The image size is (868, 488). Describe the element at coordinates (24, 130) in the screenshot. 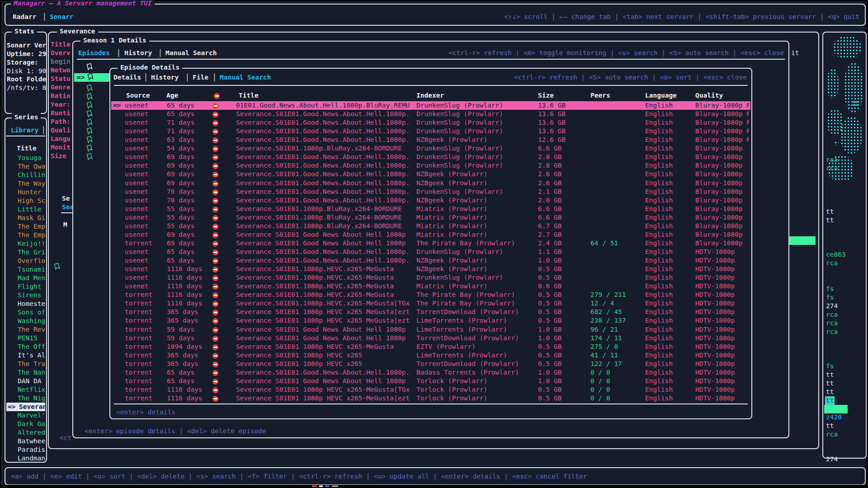

I see `series-tab-library: Library` at that location.